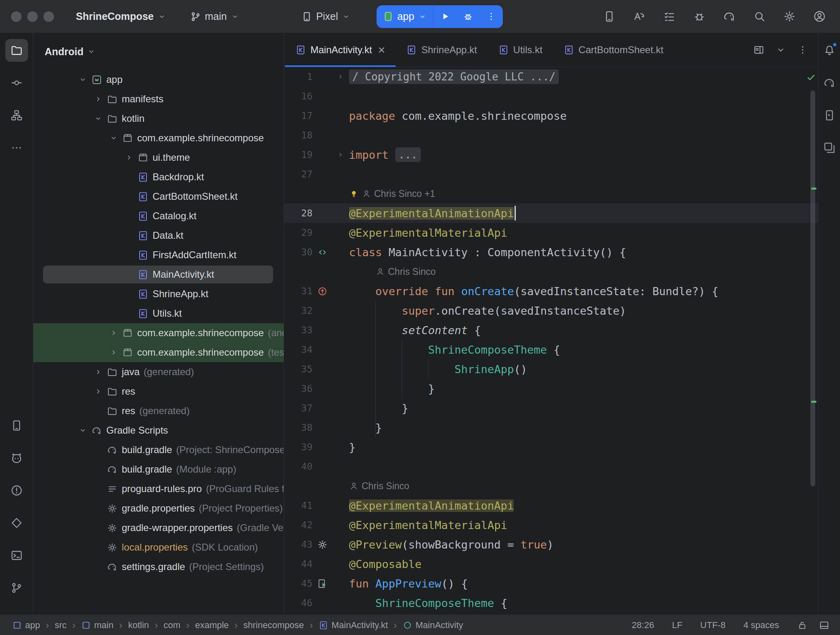  Describe the element at coordinates (551, 408) in the screenshot. I see `code-line-37: 37 }` at that location.